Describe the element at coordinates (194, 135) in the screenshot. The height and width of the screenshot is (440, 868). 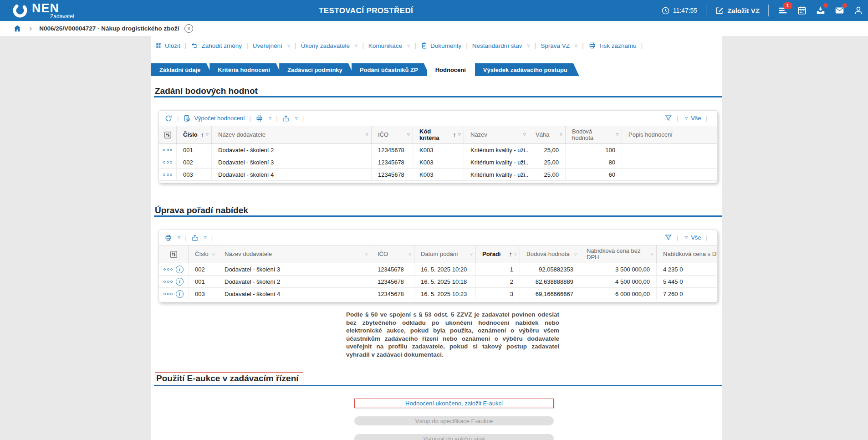
I see `column-header-cislo: Číslo ↑▽` at that location.